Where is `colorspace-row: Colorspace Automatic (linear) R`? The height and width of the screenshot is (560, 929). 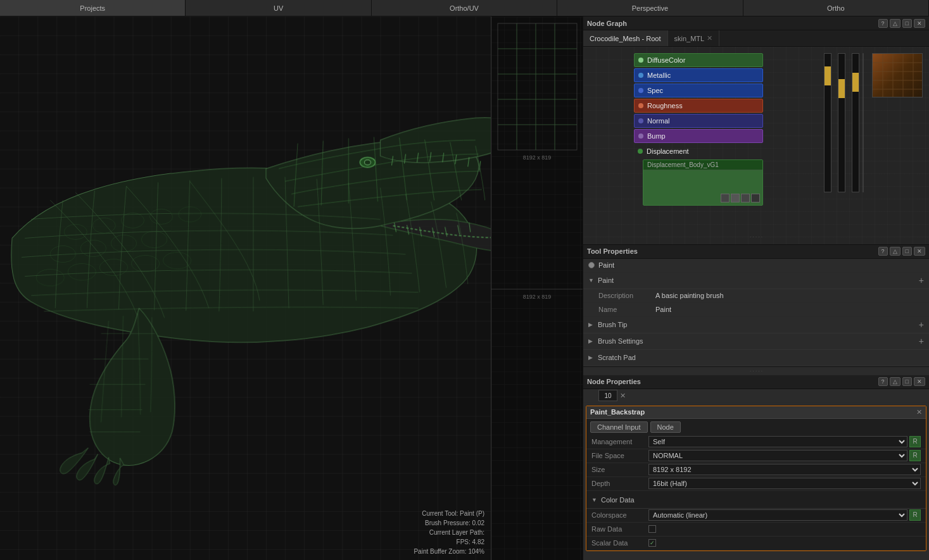 colorspace-row: Colorspace Automatic (linear) R is located at coordinates (756, 516).